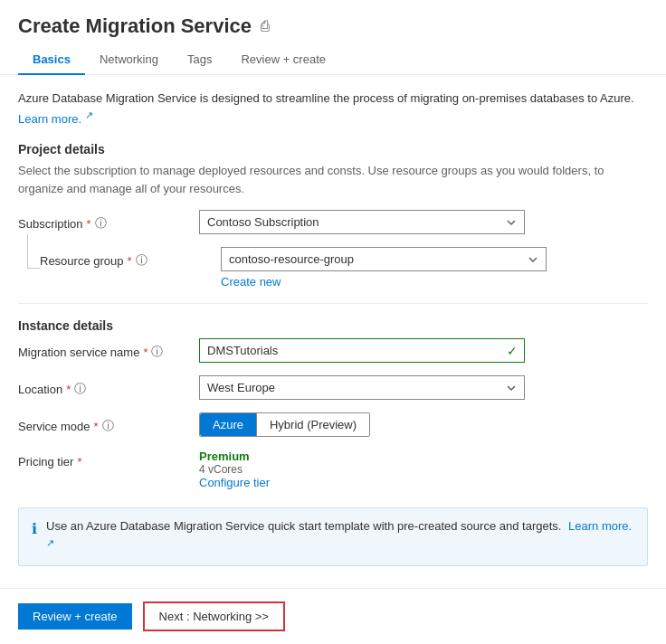 The width and height of the screenshot is (666, 644). What do you see at coordinates (234, 483) in the screenshot?
I see `configure-tier-link: Configure tier` at bounding box center [234, 483].